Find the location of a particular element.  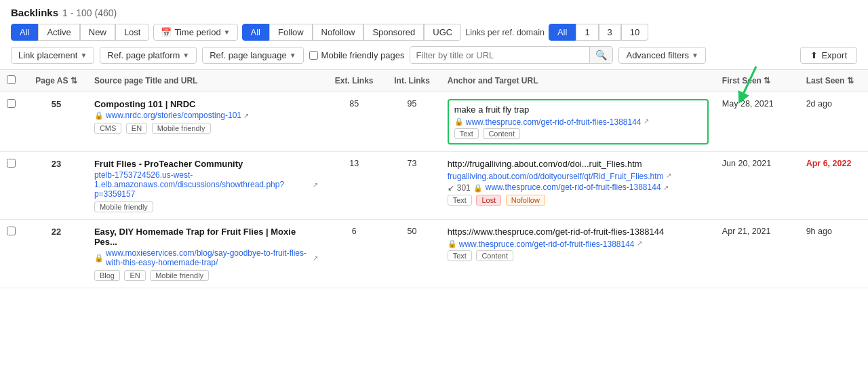

status-new-btn: New is located at coordinates (98, 33).